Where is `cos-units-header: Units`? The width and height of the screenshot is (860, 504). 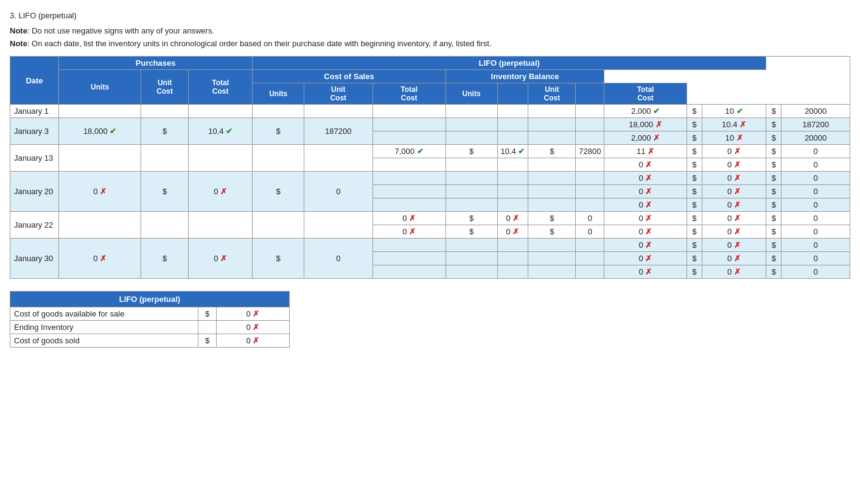
cos-units-header: Units is located at coordinates (279, 94).